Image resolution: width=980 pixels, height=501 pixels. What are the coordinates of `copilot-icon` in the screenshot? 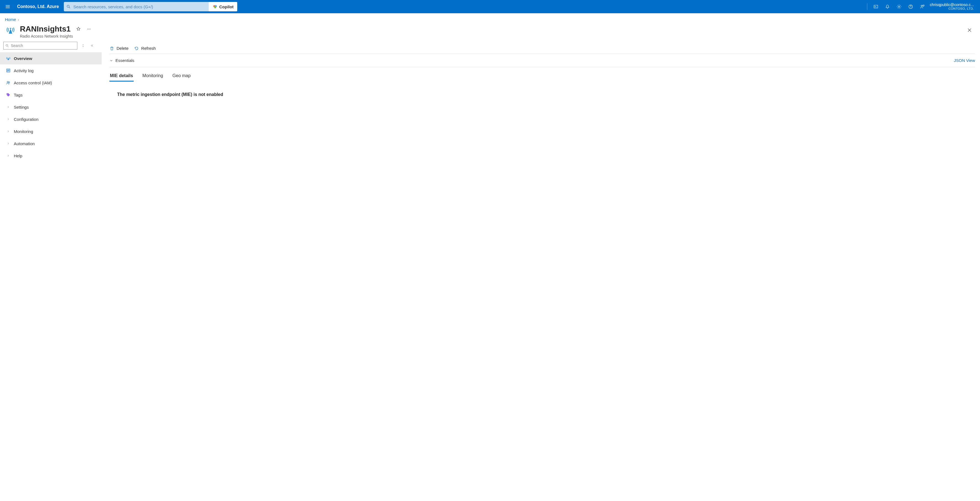 It's located at (215, 7).